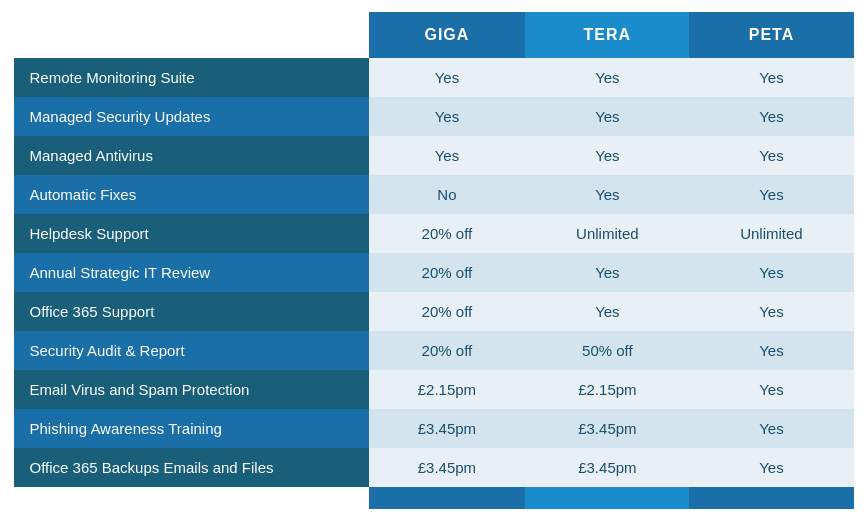 Image resolution: width=867 pixels, height=521 pixels. Describe the element at coordinates (434, 428) in the screenshot. I see `table-row: Phishing Awareness Training£3.45pm£3.45p…` at that location.